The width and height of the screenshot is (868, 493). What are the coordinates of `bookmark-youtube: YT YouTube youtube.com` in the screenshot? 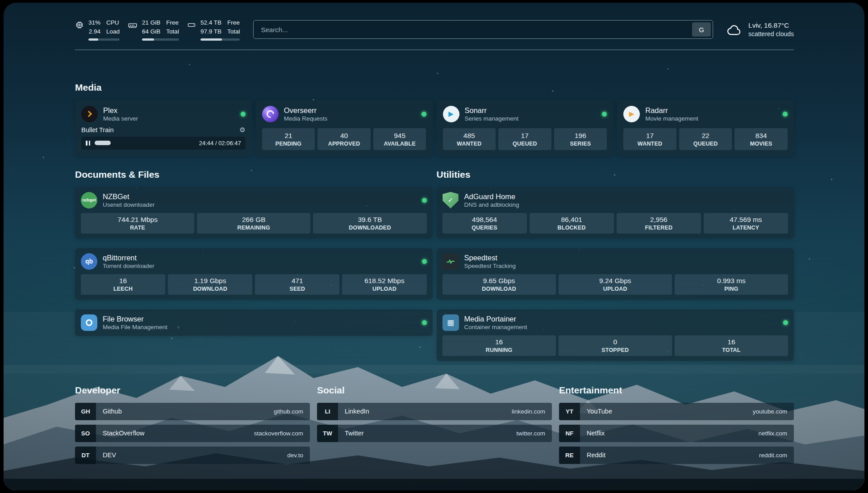 It's located at (676, 412).